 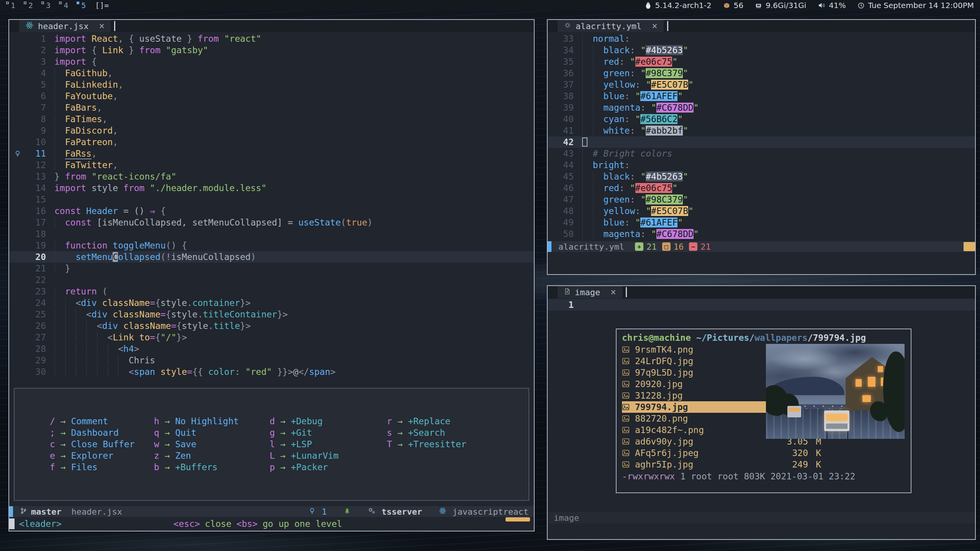 I want to click on code-text: normal:, so click(x=602, y=39).